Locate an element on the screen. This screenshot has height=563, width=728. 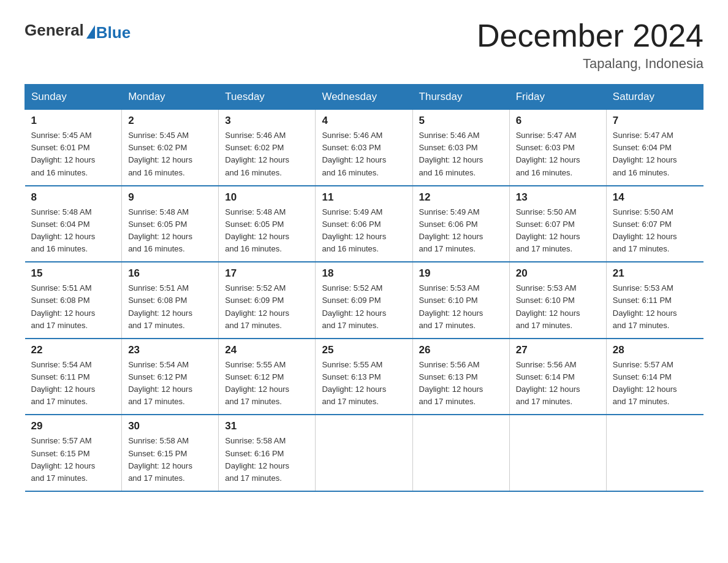
page-header: General Blue December 2024 Tapalang, Ind… is located at coordinates (364, 45).